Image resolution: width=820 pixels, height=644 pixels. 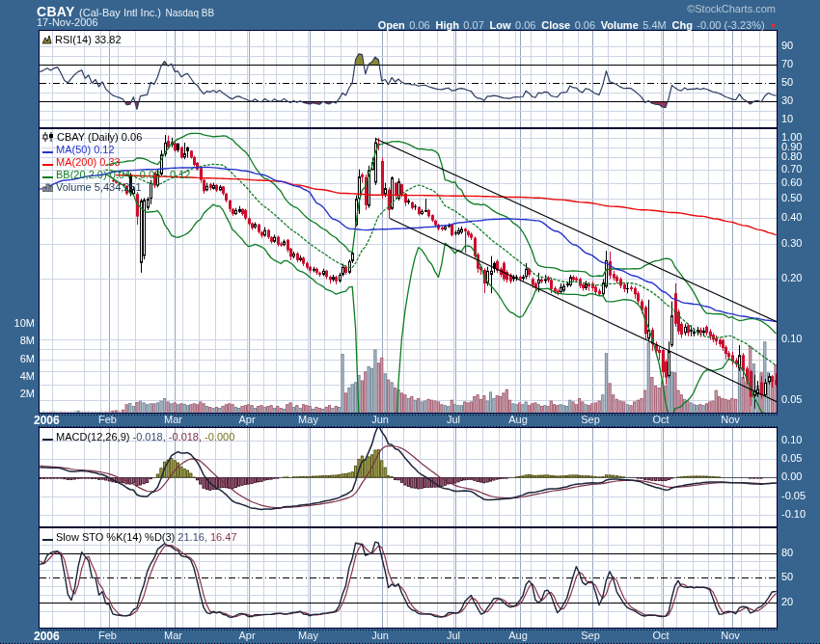 What do you see at coordinates (791, 182) in the screenshot?
I see `price-tick-label: 0.60` at bounding box center [791, 182].